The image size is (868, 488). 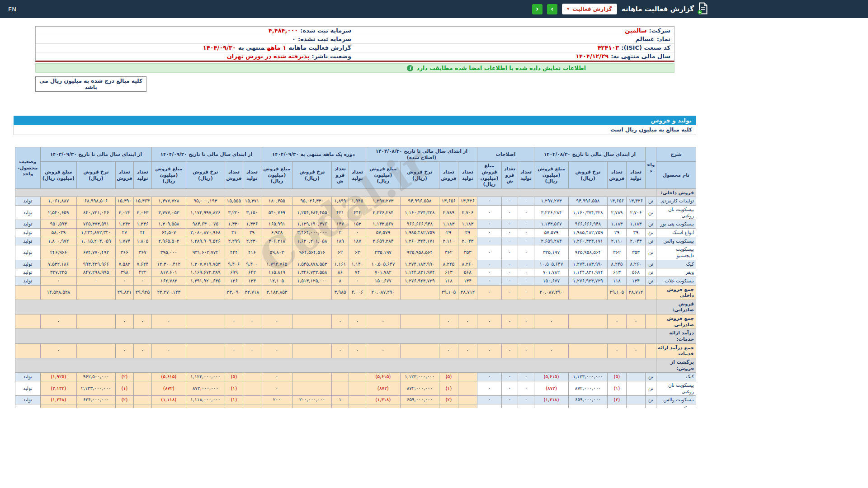 What do you see at coordinates (234, 213) in the screenshot?
I see `table-cell: ۳,۲۲۰` at bounding box center [234, 213].